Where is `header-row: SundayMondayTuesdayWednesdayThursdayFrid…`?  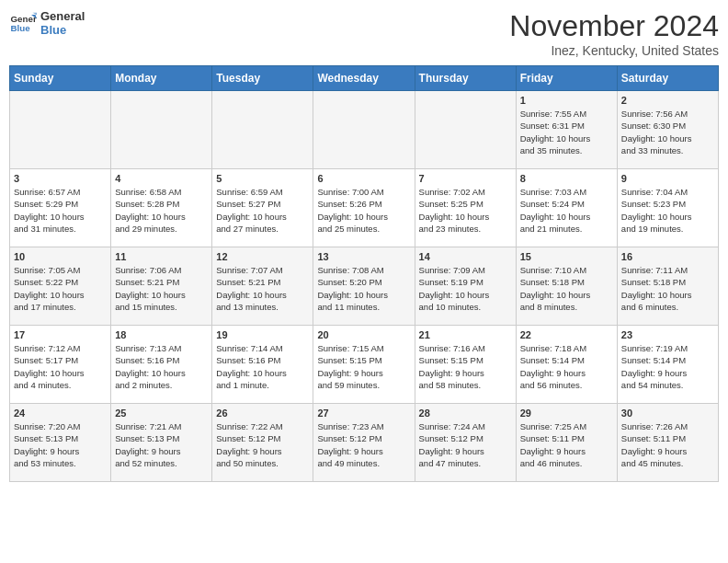 header-row: SundayMondayTuesdayWednesdayThursdayFrid… is located at coordinates (364, 79).